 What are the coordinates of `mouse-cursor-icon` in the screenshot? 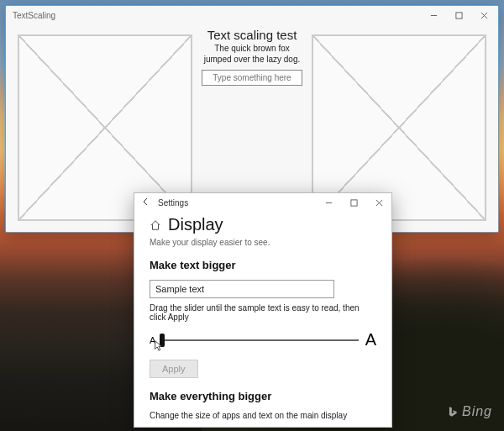 It's located at (159, 348).